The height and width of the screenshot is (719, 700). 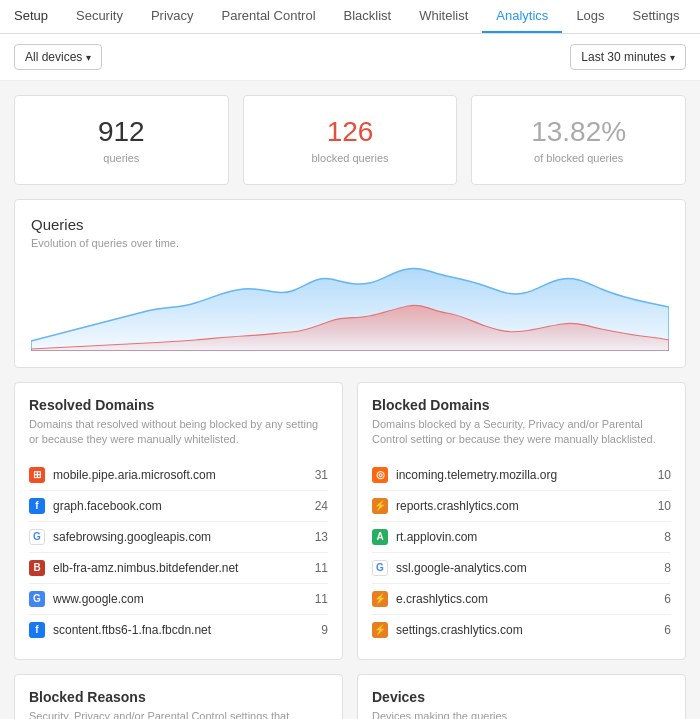 I want to click on list-item: ⚡reports.crashlytics.com10, so click(x=522, y=506).